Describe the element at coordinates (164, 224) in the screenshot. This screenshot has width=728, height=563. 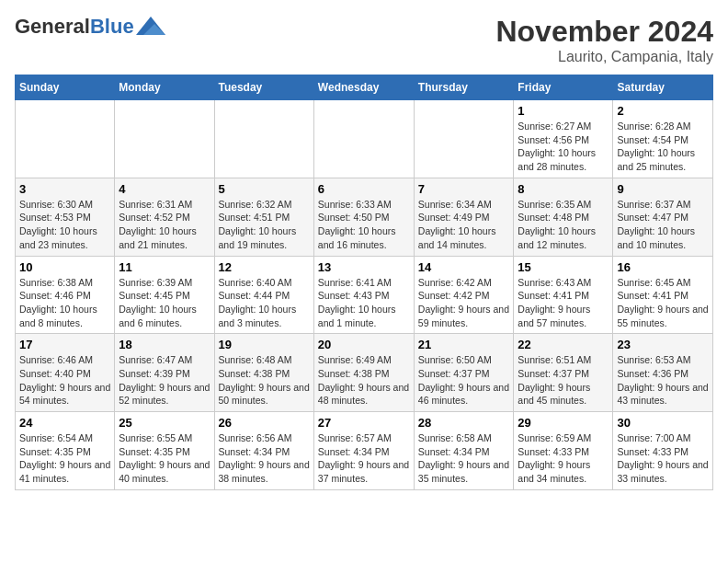
I see `day-info: Sunrise: 6:31 AM Sunset: 4:52 PM Dayligh…` at that location.